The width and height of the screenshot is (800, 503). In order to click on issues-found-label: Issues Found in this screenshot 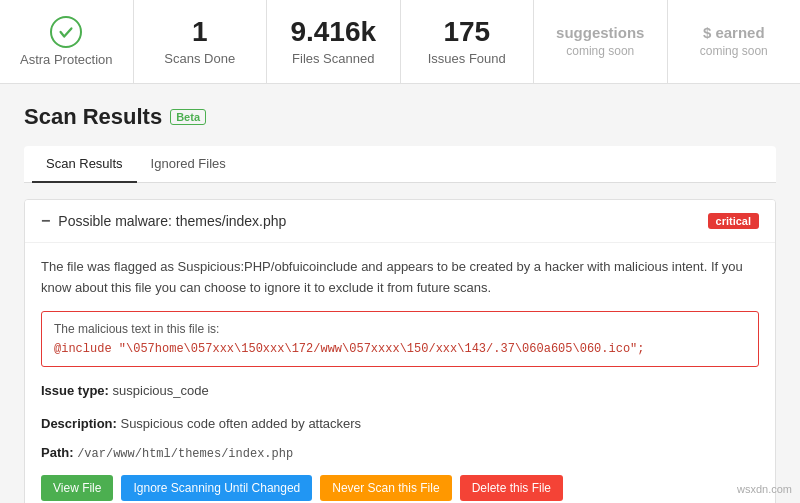, I will do `click(467, 58)`.